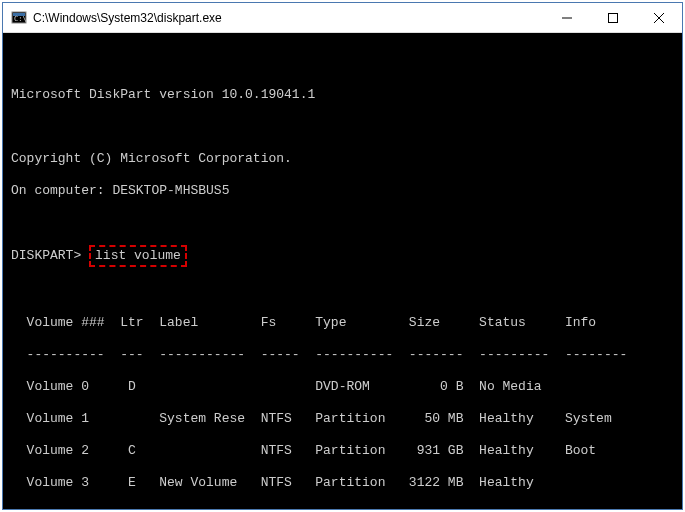 The width and height of the screenshot is (685, 512). I want to click on titlebar: C:\ C:\Windows\System32\diskpart.exe, so click(342, 18).